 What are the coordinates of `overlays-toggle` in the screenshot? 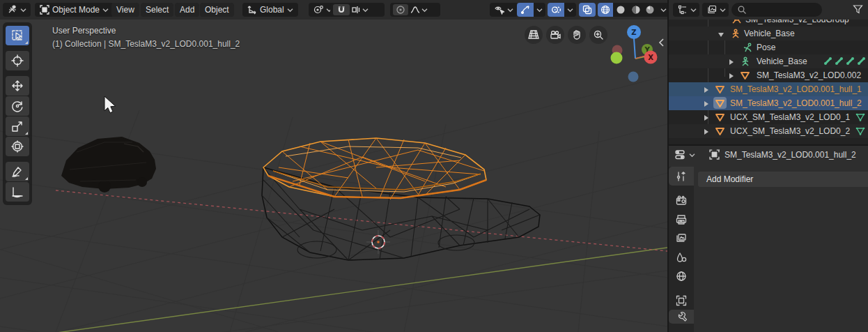 It's located at (556, 10).